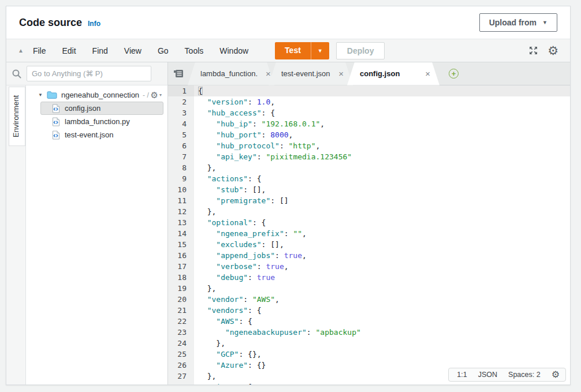 The height and width of the screenshot is (392, 581). I want to click on code-line: 3 "hub_access": {, so click(369, 113).